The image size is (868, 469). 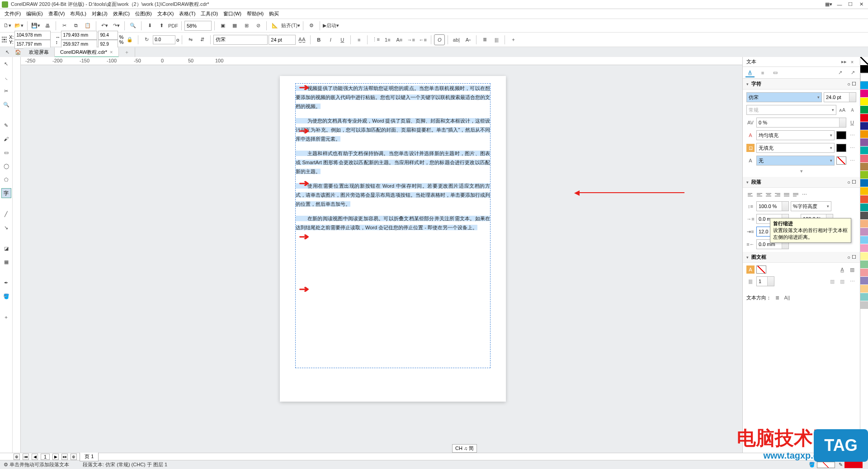 I want to click on w-input, so click(x=79, y=35).